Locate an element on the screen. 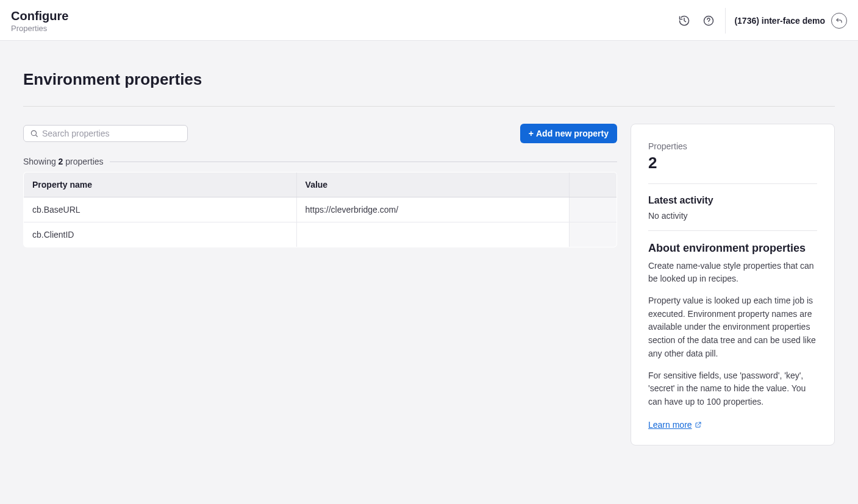 Image resolution: width=858 pixels, height=504 pixels. side-about-label: About environment properties is located at coordinates (733, 249).